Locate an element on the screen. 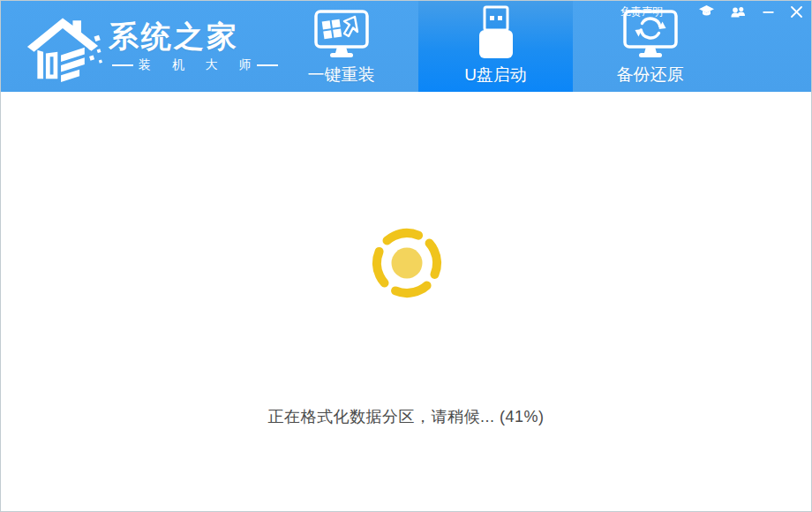  subtitle-left-dash is located at coordinates (123, 65).